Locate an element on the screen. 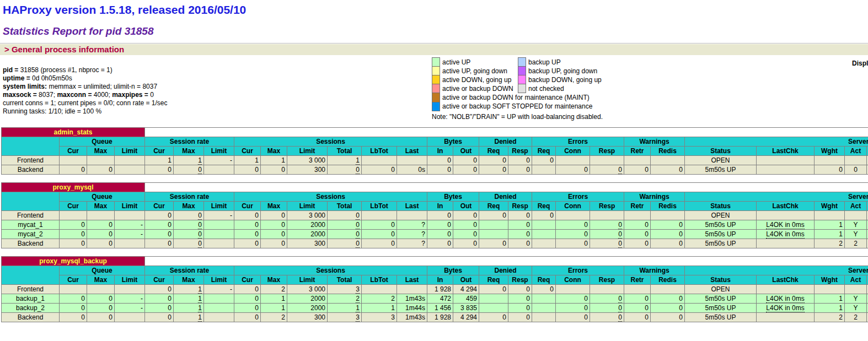 The height and width of the screenshot is (341, 868). column-header-sess-cur: Cur is located at coordinates (248, 280).